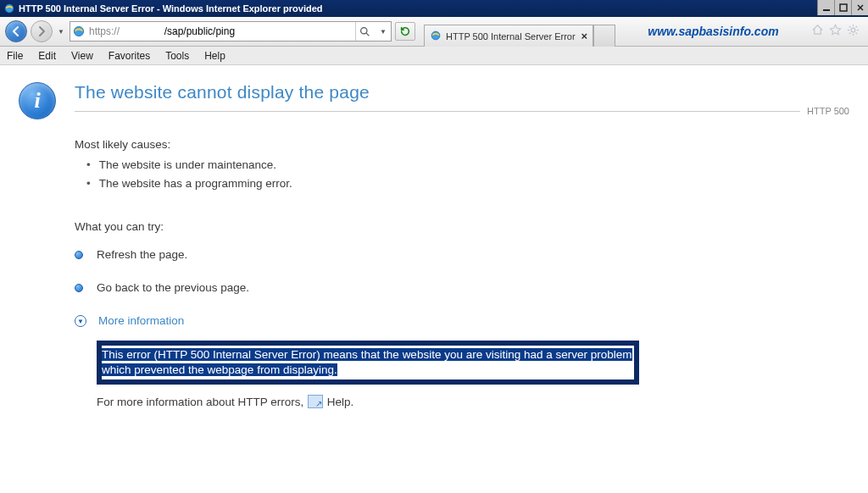 The height and width of the screenshot is (493, 868). I want to click on window-controls, so click(843, 8).